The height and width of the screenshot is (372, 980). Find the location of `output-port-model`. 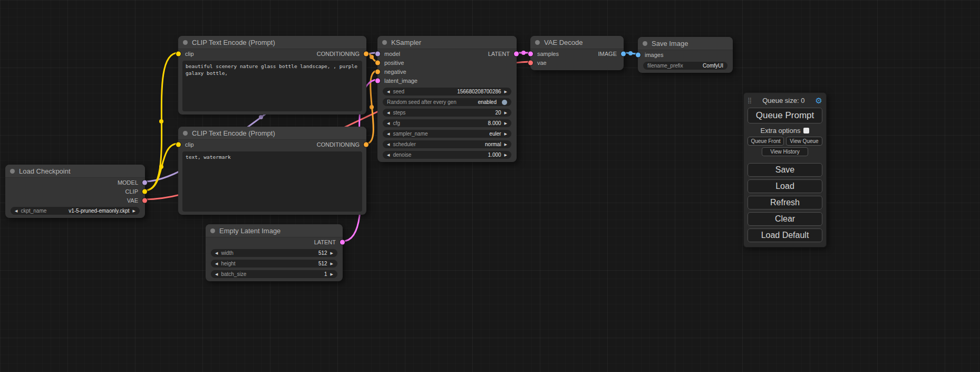

output-port-model is located at coordinates (144, 183).